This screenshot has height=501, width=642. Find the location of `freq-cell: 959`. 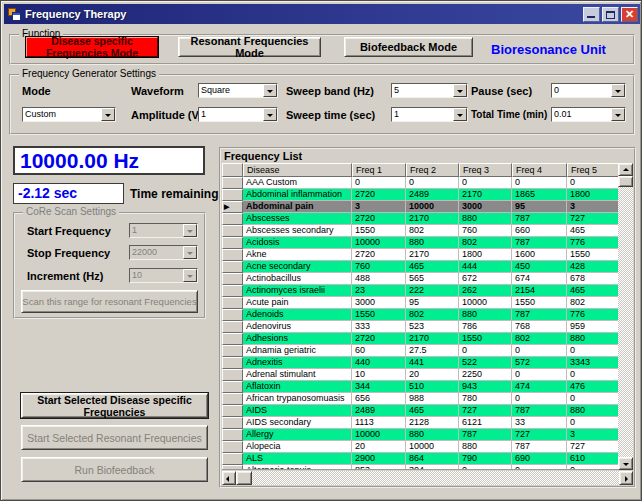

freq-cell: 959 is located at coordinates (593, 327).